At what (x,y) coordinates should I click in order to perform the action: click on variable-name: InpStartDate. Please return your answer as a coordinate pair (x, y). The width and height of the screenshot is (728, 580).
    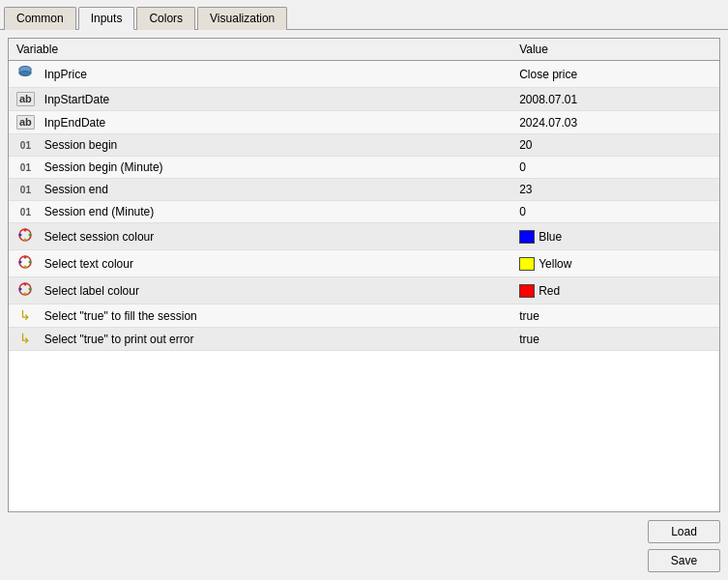
    Looking at the image, I should click on (275, 100).